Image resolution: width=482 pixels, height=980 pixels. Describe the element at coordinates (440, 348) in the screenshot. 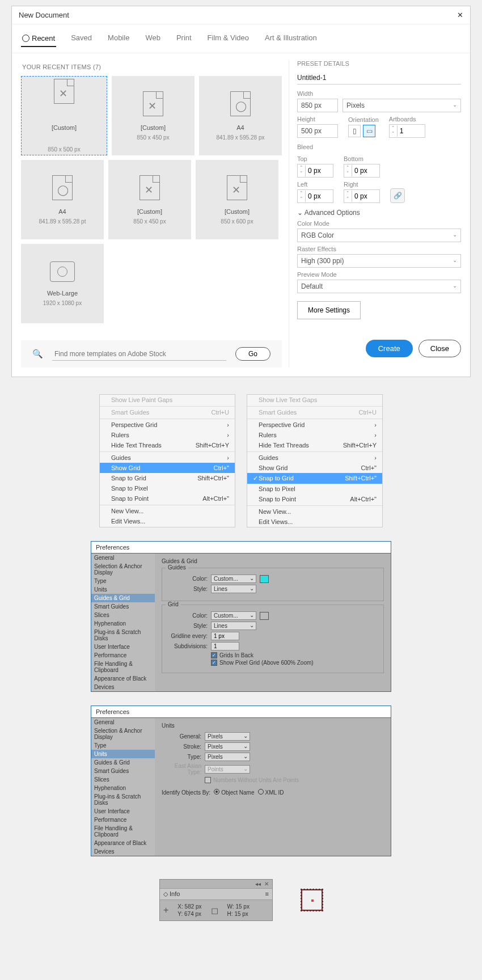

I see `close-button: Close` at that location.